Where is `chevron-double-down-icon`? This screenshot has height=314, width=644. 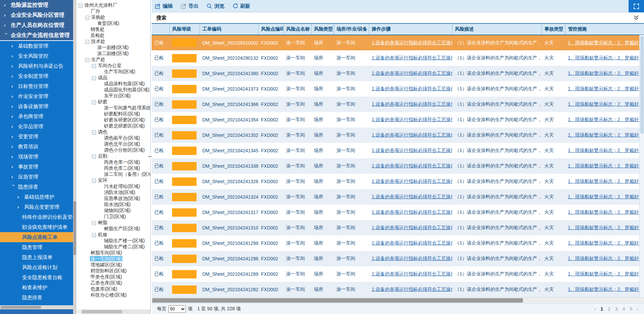
chevron-double-down-icon is located at coordinates (636, 18).